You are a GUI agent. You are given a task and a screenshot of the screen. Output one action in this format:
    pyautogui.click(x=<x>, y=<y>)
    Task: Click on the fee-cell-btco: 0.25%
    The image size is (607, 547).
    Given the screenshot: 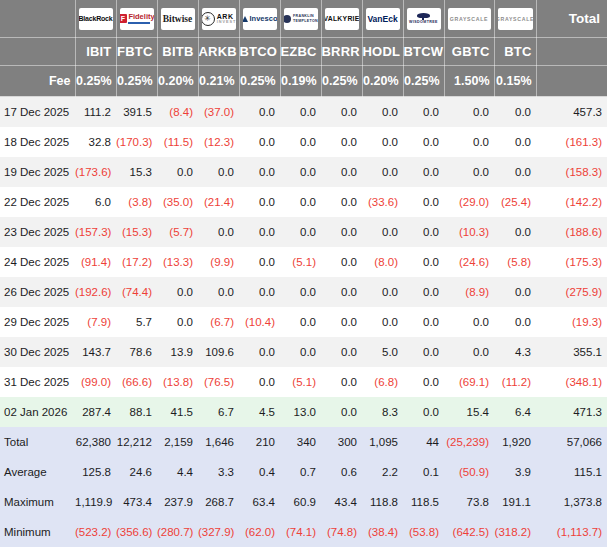 What is the action you would take?
    pyautogui.click(x=260, y=82)
    